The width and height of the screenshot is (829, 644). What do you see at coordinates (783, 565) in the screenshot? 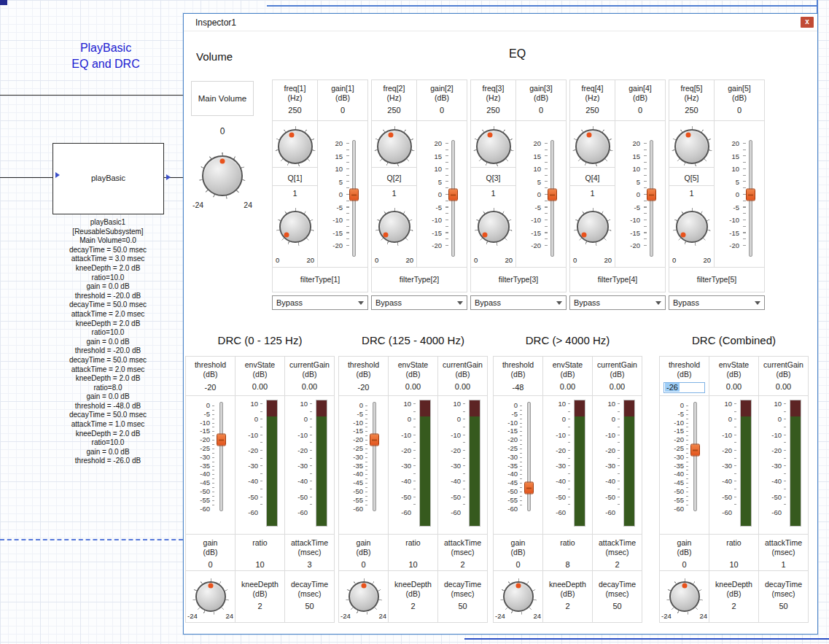
I see `attacktime-value: 1` at bounding box center [783, 565].